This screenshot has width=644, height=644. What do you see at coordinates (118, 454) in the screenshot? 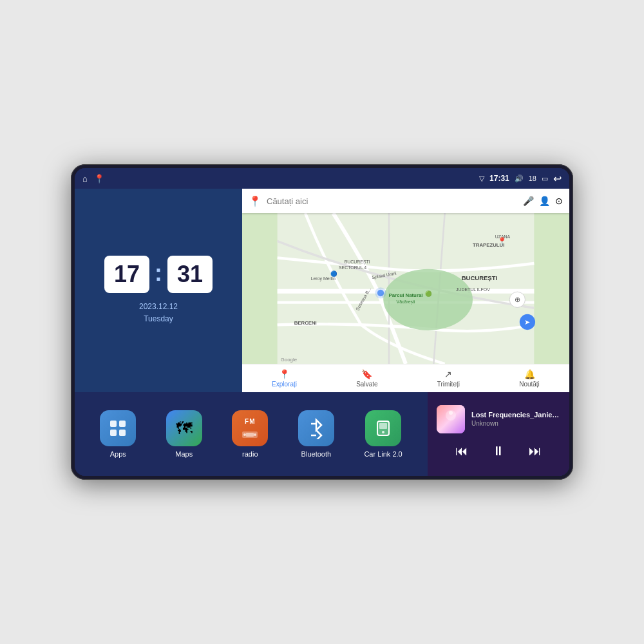
I see `apps-label: Apps` at bounding box center [118, 454].